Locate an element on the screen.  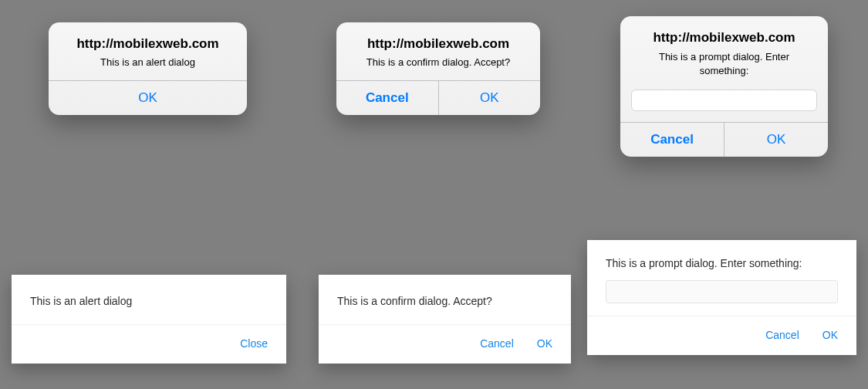
flat-confirm-dialog: This is a confirm dialog. Accept? Cancel… is located at coordinates (444, 320).